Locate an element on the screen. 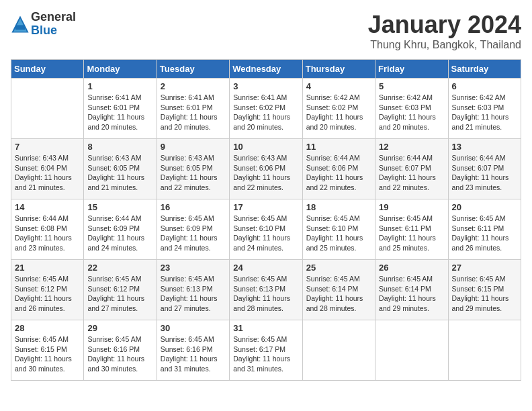 The image size is (532, 411). logo-general: General is located at coordinates (54, 17).